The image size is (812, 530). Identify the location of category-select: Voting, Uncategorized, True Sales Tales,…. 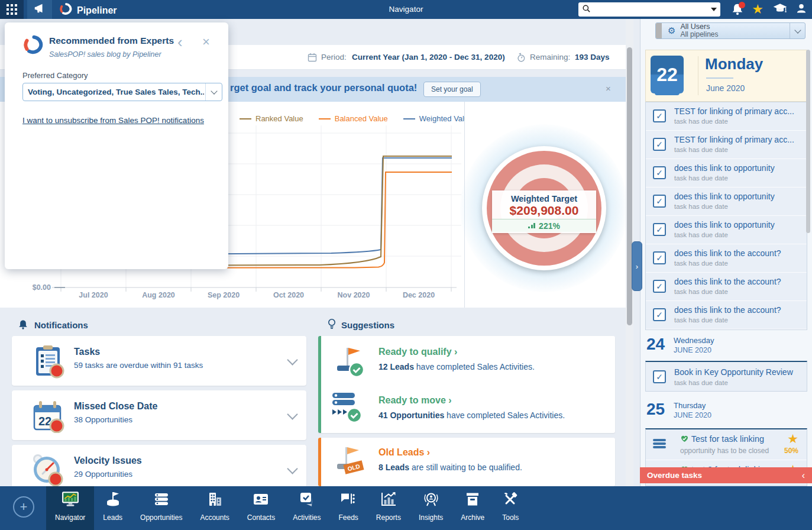
(122, 92).